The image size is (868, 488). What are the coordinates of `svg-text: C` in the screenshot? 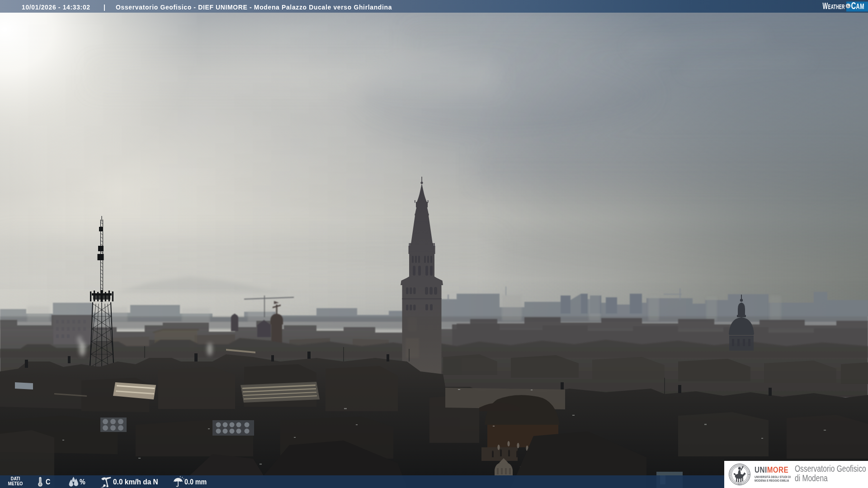 It's located at (854, 5).